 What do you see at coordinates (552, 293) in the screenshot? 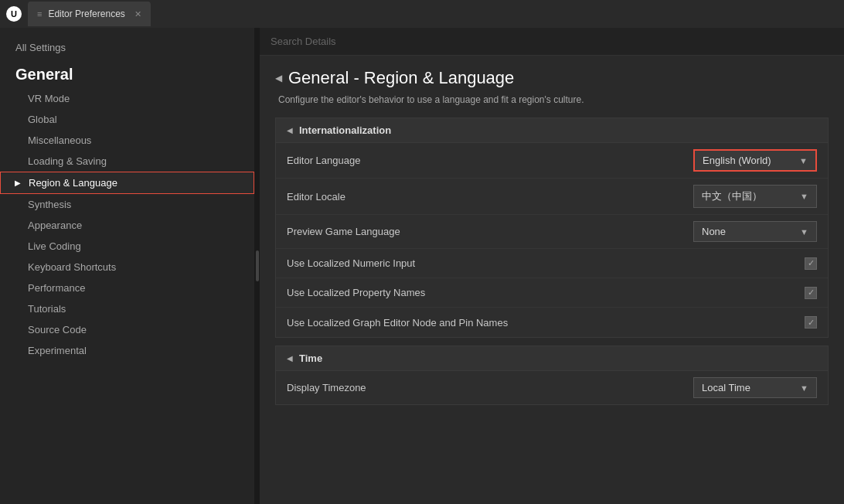
I see `setting-row-use-localized-property-names: Use Localized Property Names` at bounding box center [552, 293].